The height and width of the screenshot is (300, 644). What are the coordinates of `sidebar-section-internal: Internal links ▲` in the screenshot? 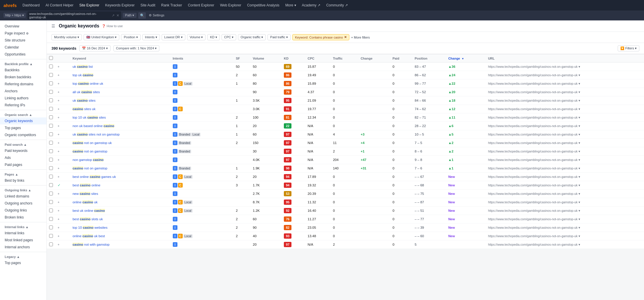 It's located at (23, 227).